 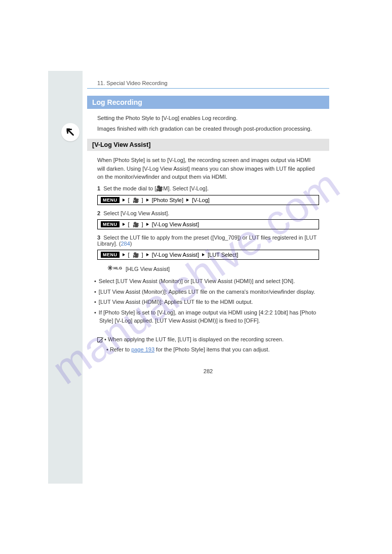 What do you see at coordinates (195, 339) in the screenshot?
I see `note-1-text: When applying the LUT file, [LUT] is dis…` at bounding box center [195, 339].